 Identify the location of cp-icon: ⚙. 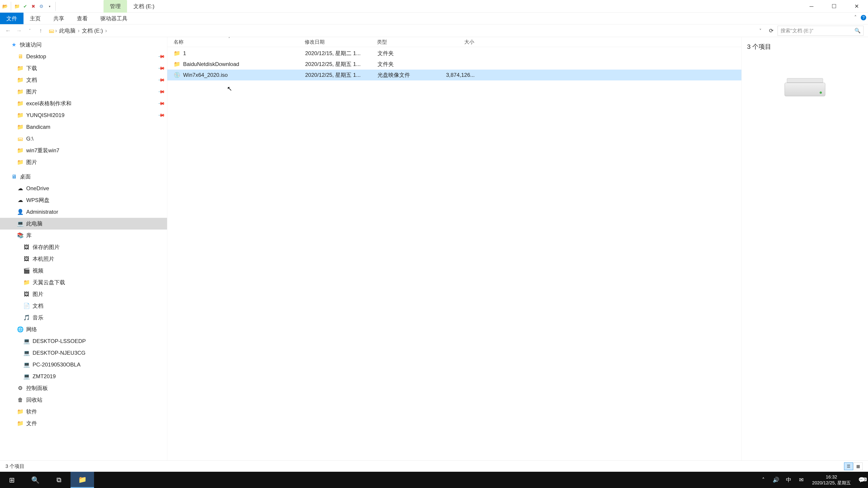
(20, 388).